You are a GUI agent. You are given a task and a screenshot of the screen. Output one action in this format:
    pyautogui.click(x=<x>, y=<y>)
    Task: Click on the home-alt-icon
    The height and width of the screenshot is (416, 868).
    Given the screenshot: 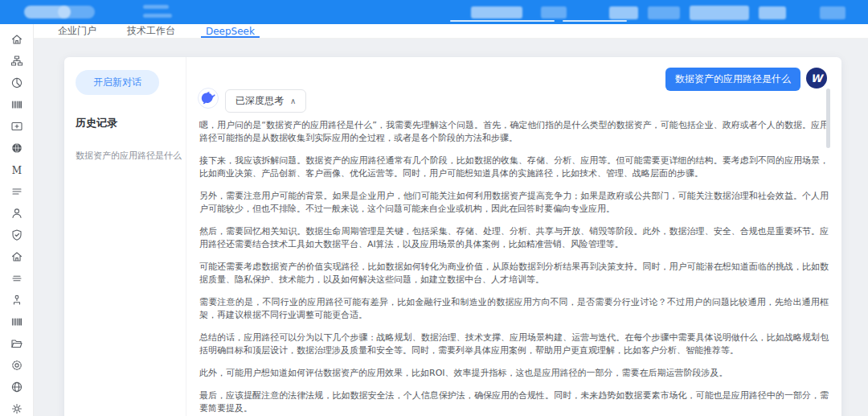 What is the action you would take?
    pyautogui.click(x=17, y=257)
    